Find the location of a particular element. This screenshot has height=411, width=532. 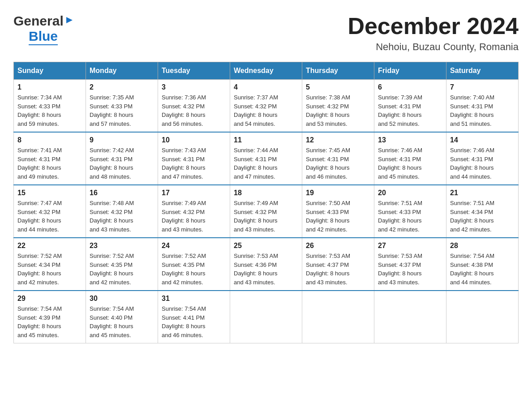

table-row: 6 Sunrise: 7:39 AM Sunset: 4:31 PM Dayli… is located at coordinates (410, 106).